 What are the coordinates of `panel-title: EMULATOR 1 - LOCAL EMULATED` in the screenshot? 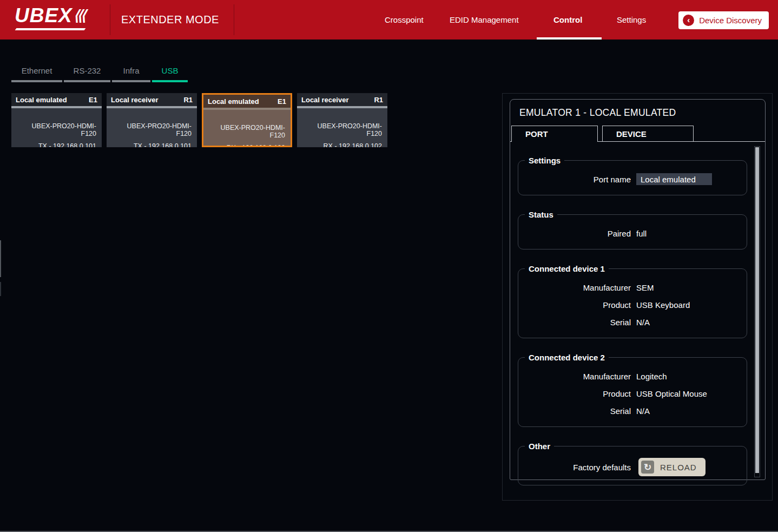 It's located at (637, 113).